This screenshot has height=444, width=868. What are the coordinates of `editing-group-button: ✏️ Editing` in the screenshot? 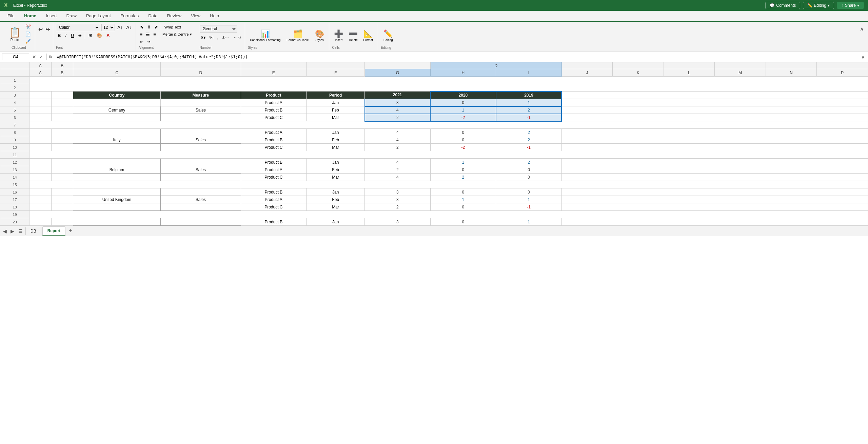 It's located at (388, 36).